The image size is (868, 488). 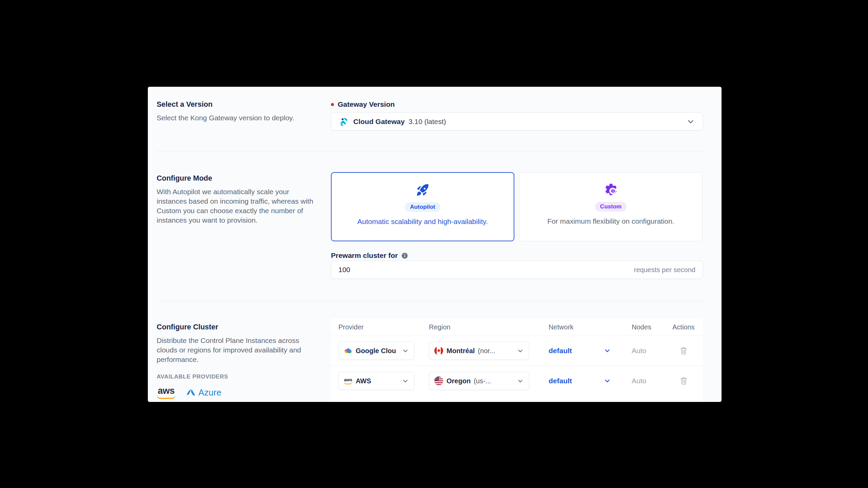 What do you see at coordinates (422, 222) in the screenshot?
I see `autopilot-description: Automatic scalability and high-availabil…` at bounding box center [422, 222].